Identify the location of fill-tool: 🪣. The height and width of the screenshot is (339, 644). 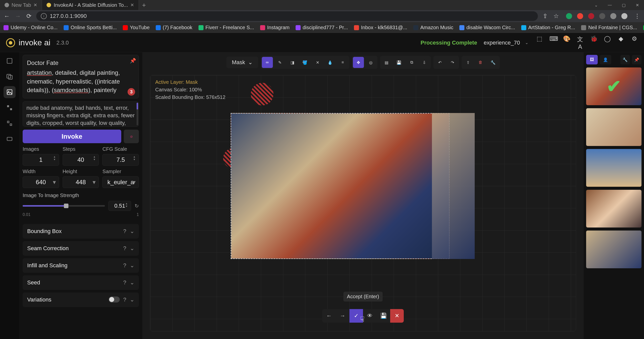
(305, 62).